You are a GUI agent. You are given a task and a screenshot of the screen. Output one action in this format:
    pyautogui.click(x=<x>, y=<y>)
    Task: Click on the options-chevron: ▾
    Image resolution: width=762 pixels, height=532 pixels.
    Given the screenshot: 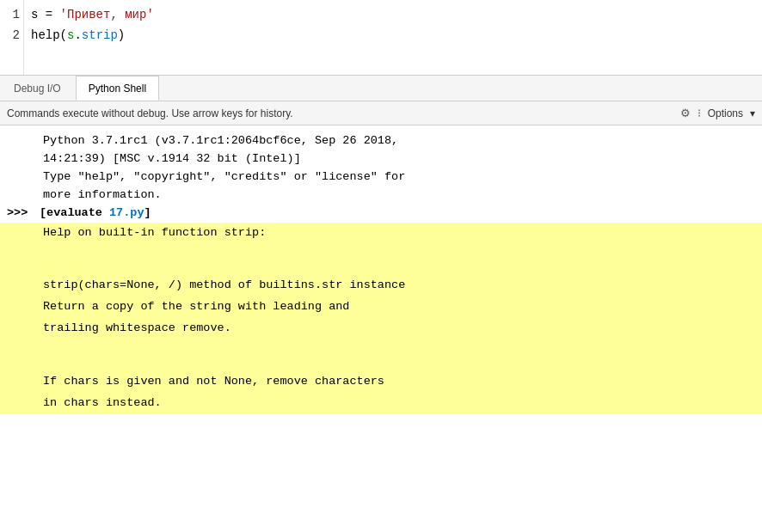 What is the action you would take?
    pyautogui.click(x=753, y=113)
    